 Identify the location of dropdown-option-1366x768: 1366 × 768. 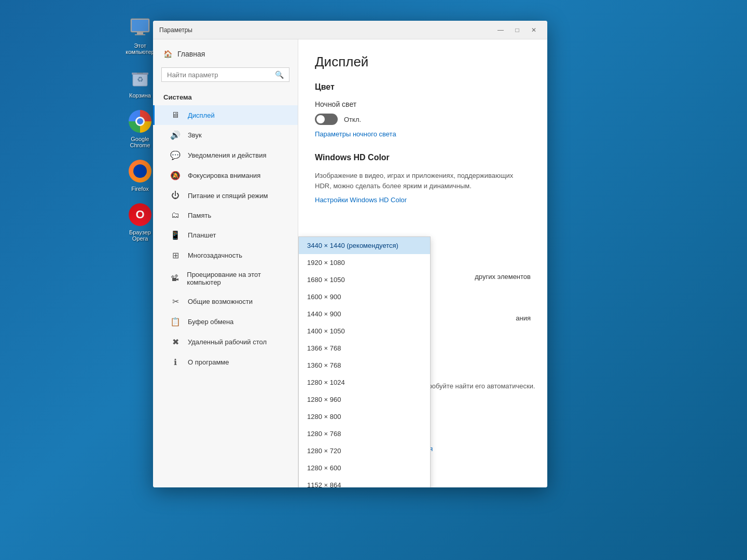
(364, 348).